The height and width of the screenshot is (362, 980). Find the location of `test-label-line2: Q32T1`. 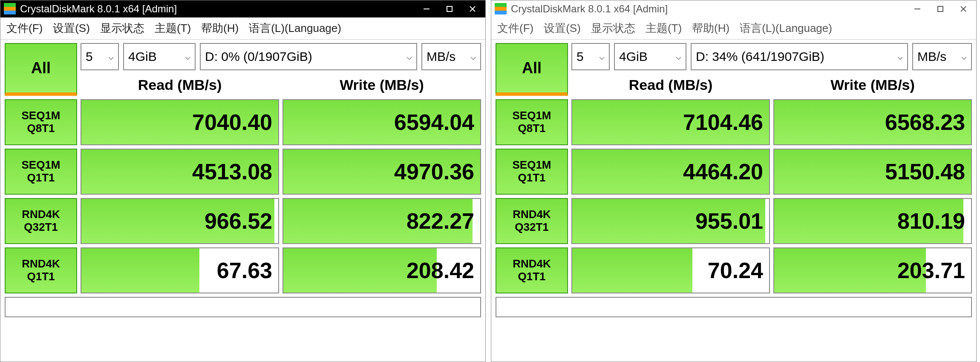

test-label-line2: Q32T1 is located at coordinates (532, 227).